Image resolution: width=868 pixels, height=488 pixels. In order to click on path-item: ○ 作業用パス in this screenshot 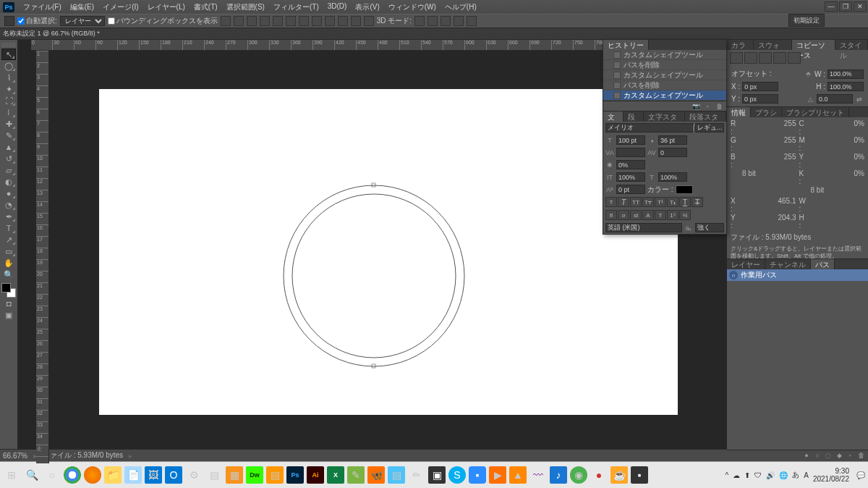, I will do `click(797, 275)`.